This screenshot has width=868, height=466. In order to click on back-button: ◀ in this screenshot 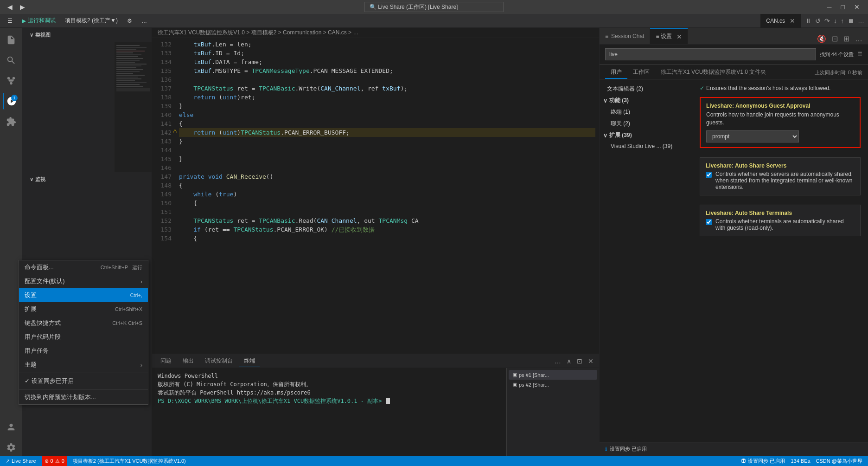, I will do `click(10, 7)`.